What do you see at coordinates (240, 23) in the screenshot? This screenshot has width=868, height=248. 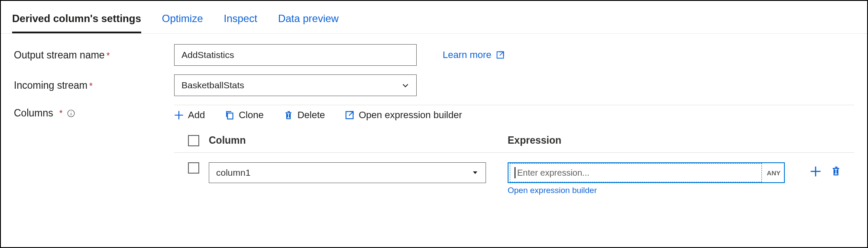 I see `tab-inspect: Inspect` at bounding box center [240, 23].